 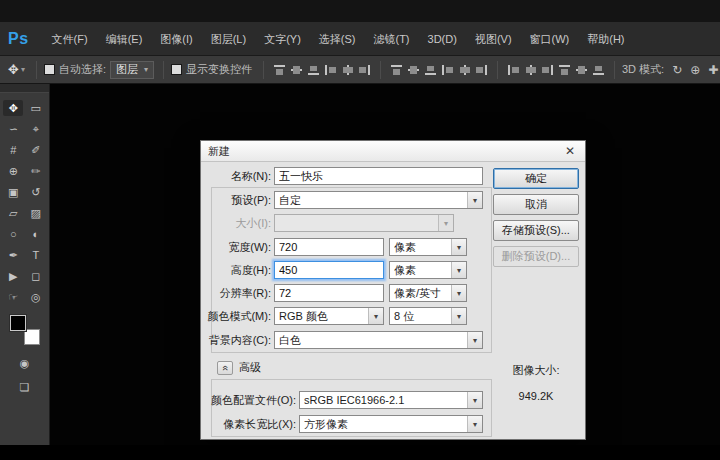 I want to click on screen-mode-icon: ❏, so click(x=25, y=387).